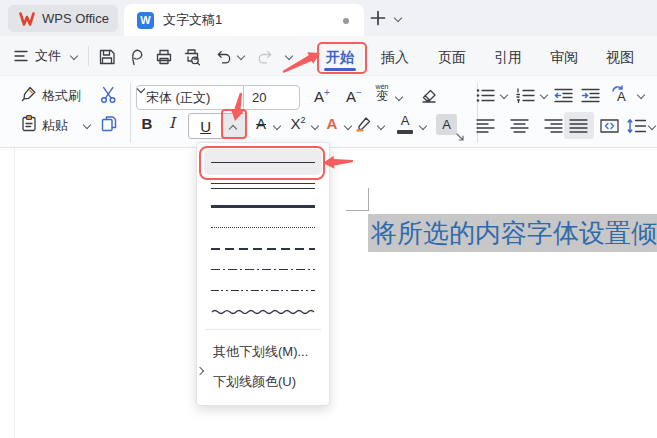 Image resolution: width=657 pixels, height=438 pixels. I want to click on pinyin-guide-button: wén 变, so click(382, 92).